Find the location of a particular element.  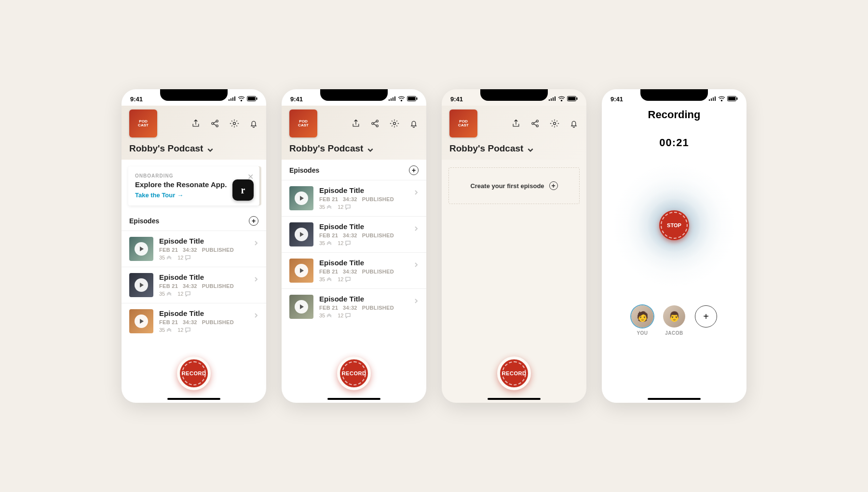

add-participant-button: + is located at coordinates (706, 316).